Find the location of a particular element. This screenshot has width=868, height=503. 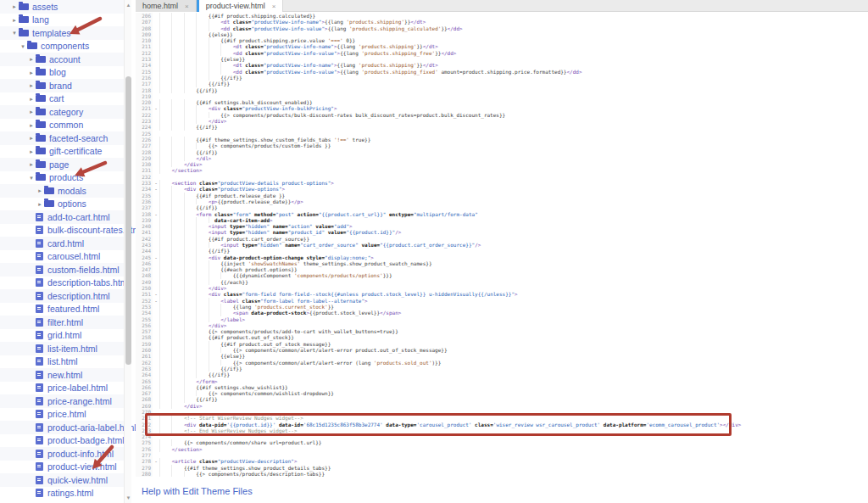

tab-product-view.html: product-view.html× is located at coordinates (241, 6).